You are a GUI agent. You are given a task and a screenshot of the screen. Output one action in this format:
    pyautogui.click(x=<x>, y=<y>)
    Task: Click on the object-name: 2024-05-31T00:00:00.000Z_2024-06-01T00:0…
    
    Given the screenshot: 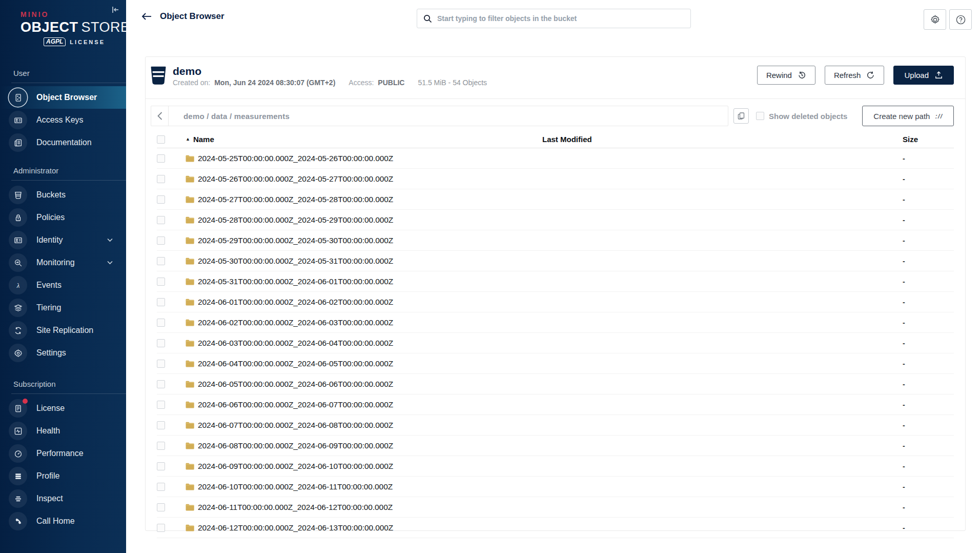 What is the action you would take?
    pyautogui.click(x=295, y=282)
    